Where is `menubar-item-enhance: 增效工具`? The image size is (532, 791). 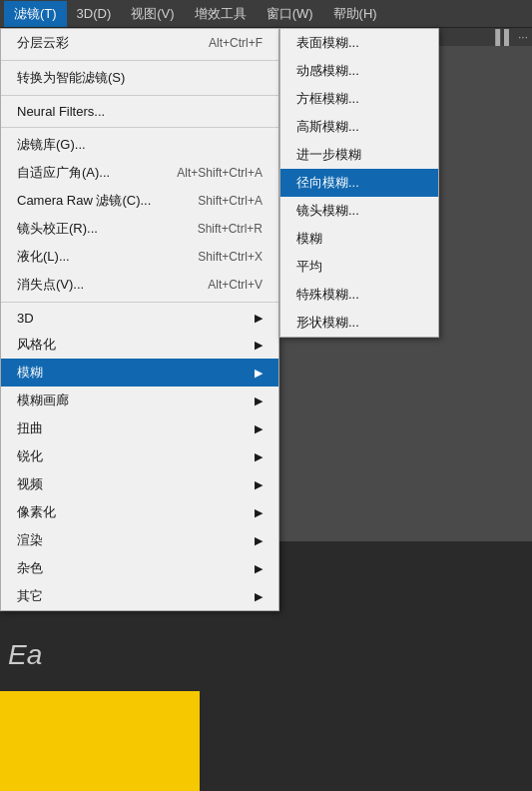
menubar-item-enhance: 增效工具 is located at coordinates (221, 14).